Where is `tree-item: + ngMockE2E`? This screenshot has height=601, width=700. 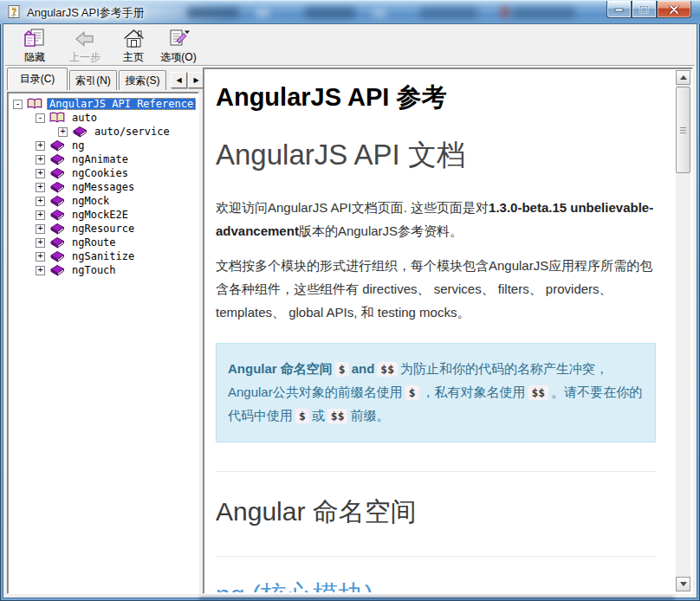
tree-item: + ngMockE2E is located at coordinates (103, 215).